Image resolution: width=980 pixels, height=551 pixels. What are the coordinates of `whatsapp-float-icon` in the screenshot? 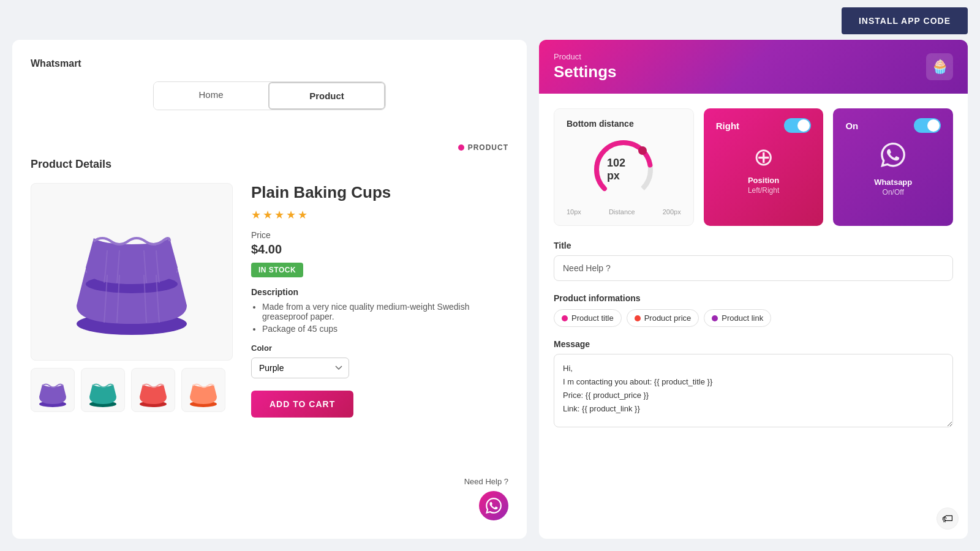 It's located at (494, 506).